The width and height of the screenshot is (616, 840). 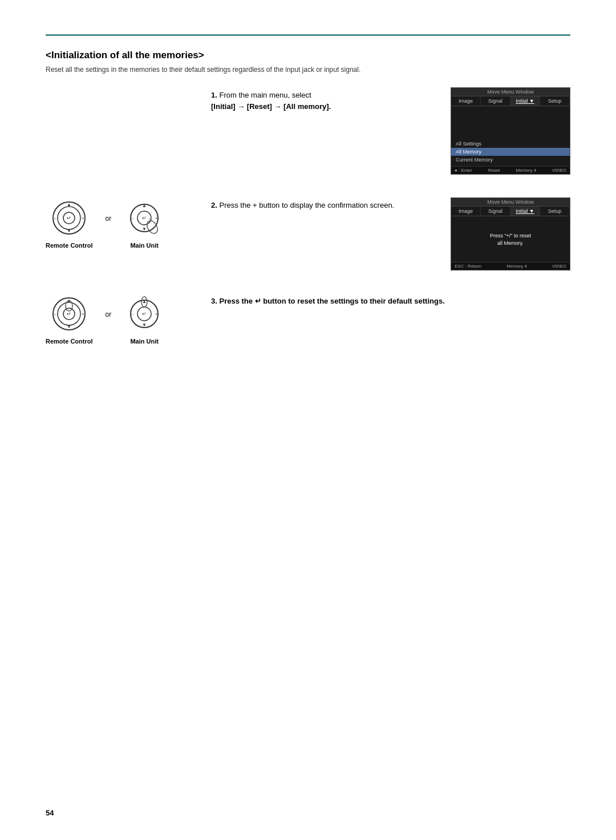 What do you see at coordinates (510, 160) in the screenshot?
I see `menu-item-currentmemory: Current Memory` at bounding box center [510, 160].